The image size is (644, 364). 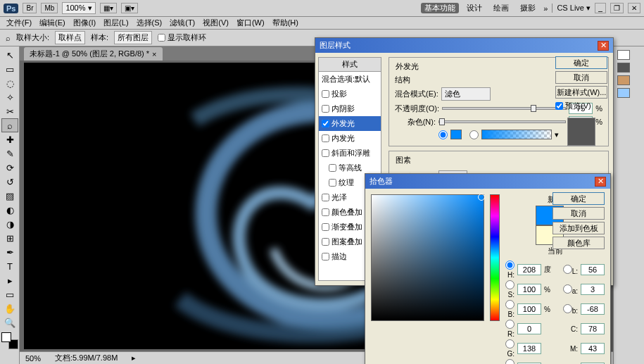 I want to click on s-label: S:, so click(x=510, y=289).